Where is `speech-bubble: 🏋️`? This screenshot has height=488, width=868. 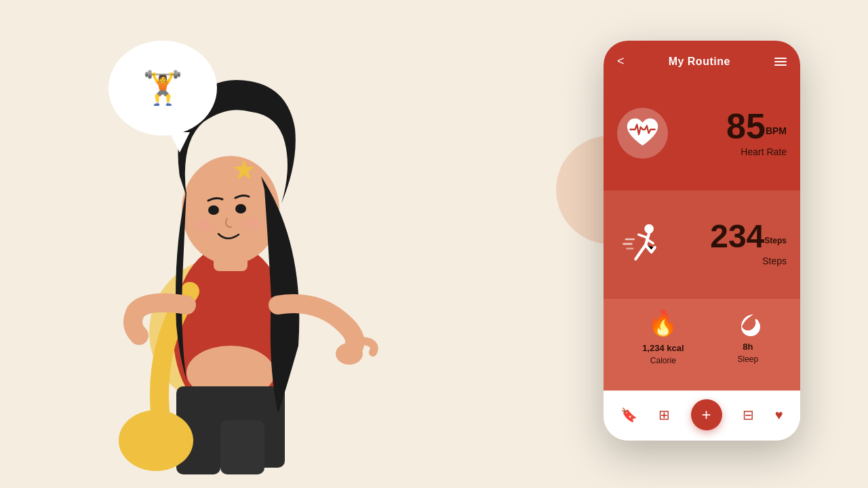 speech-bubble: 🏋️ is located at coordinates (163, 88).